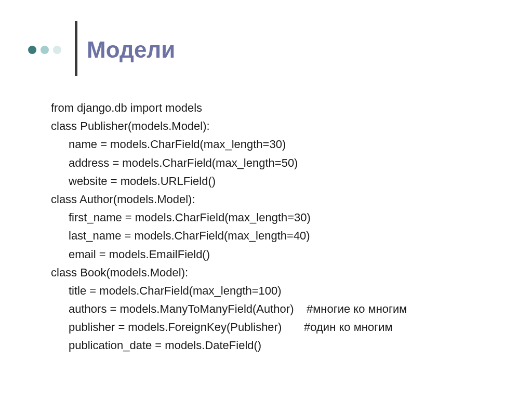 The image size is (532, 399). Describe the element at coordinates (229, 345) in the screenshot. I see `code-line: publication_date = models.DateField()` at that location.